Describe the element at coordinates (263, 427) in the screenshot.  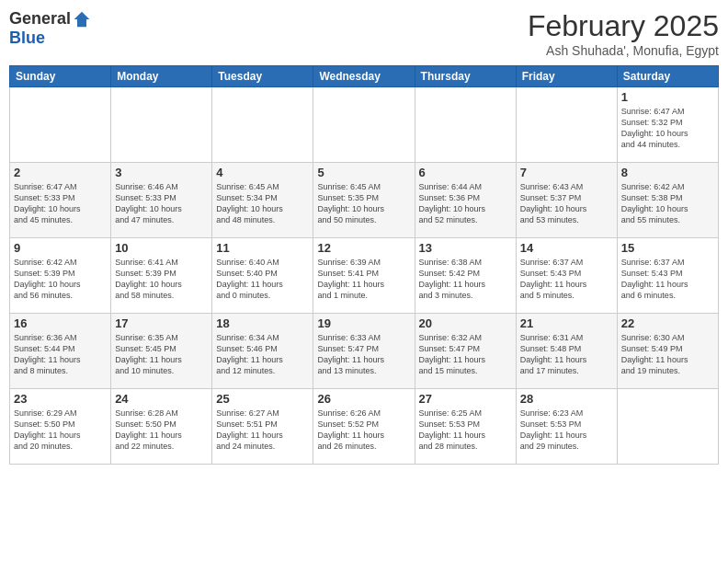
I see `day-cell-25: 25Sunrise: 6:27 AM Sunset: 5:51 PM Dayli…` at that location.